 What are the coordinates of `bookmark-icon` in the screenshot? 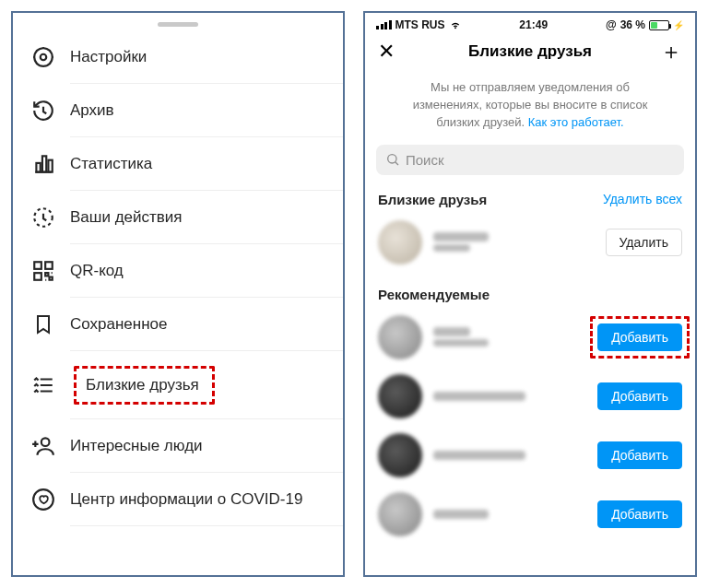 It's located at (43, 324).